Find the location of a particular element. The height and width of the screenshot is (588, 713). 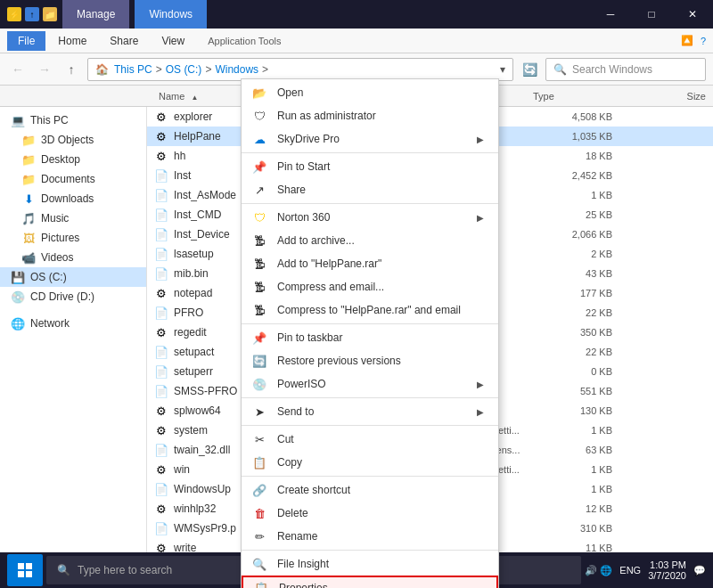

ribbon-collapse-btn: 🔼 is located at coordinates (687, 41).